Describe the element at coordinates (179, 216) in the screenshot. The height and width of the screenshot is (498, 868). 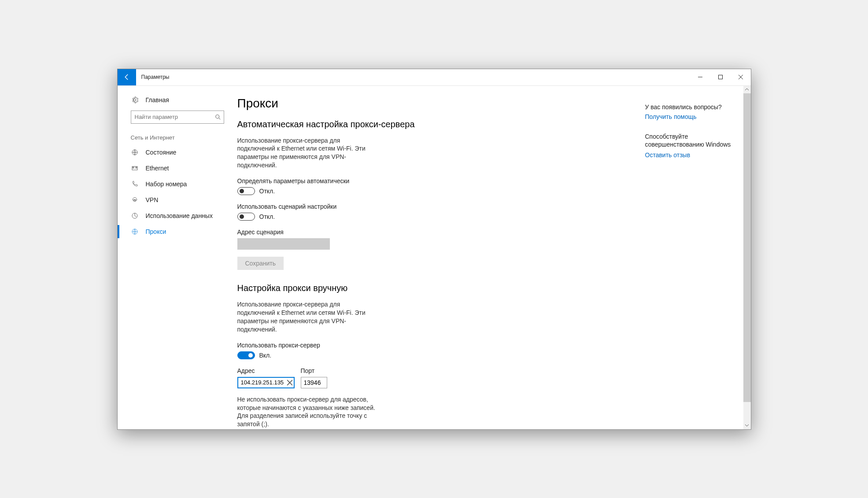
I see `sidebar-item-label: Использование данных` at that location.